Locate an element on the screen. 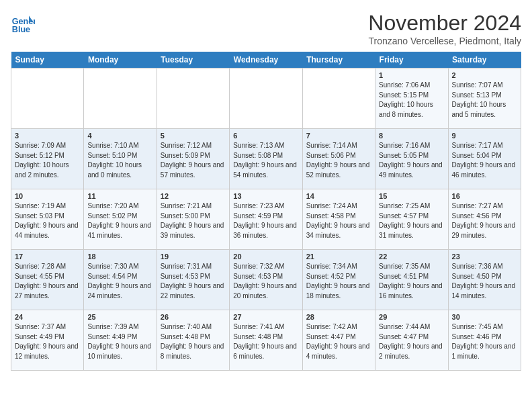 This screenshot has width=532, height=411. day-info: Sunrise: 7:19 AM Sunset: 5:03 PM Dayligh… is located at coordinates (47, 221).